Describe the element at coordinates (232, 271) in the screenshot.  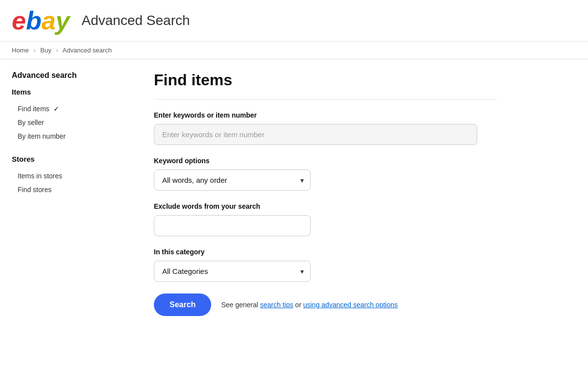
I see `category-select-wrapper: All Categories Antiques Art Baby Books C…` at that location.